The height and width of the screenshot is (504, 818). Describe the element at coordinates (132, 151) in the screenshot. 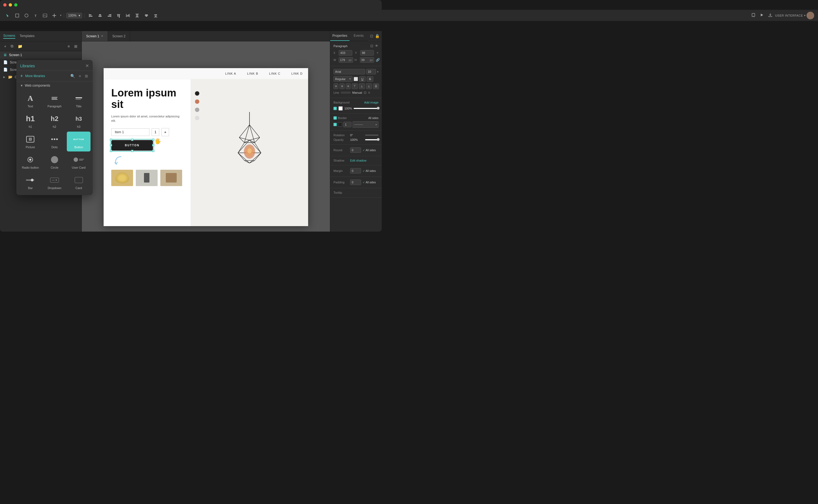

I see `handle-bm` at that location.